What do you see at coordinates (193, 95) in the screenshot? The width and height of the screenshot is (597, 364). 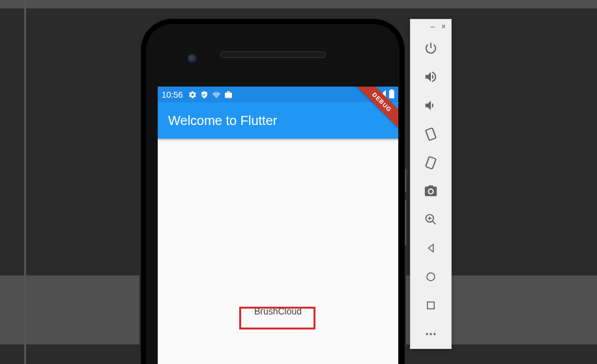 I see `settings-icon` at bounding box center [193, 95].